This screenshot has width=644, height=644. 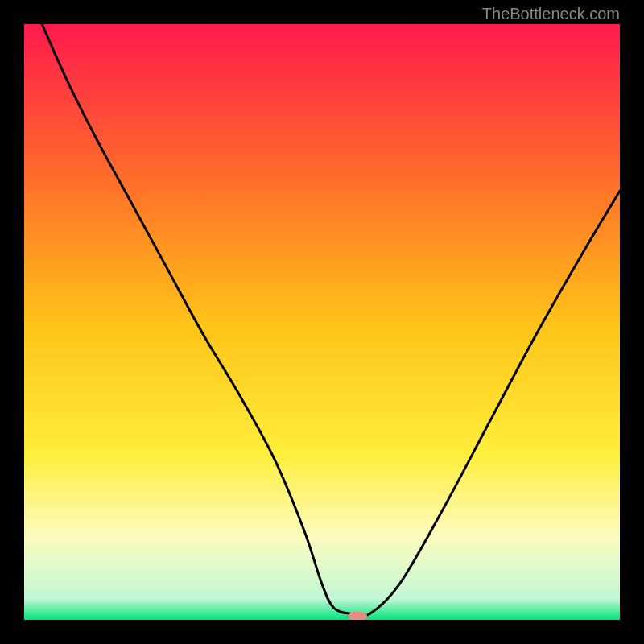 I want to click on attribution-label: TheBottleneck.com, so click(x=551, y=14).